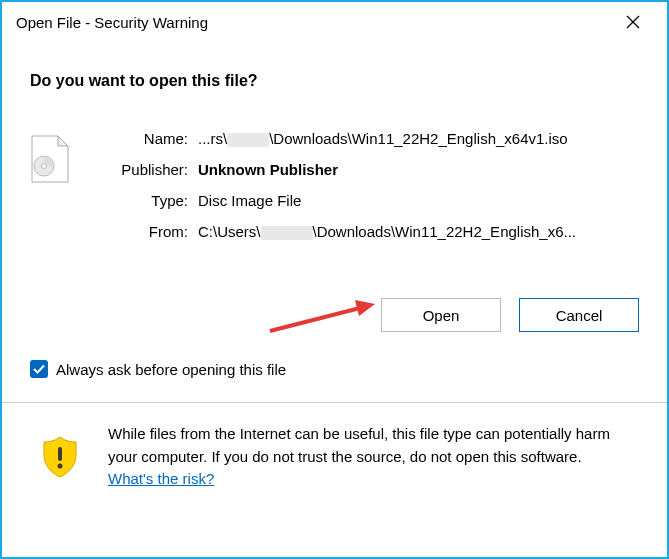  Describe the element at coordinates (374, 200) in the screenshot. I see `type-row: Type: Disc Image File` at that location.